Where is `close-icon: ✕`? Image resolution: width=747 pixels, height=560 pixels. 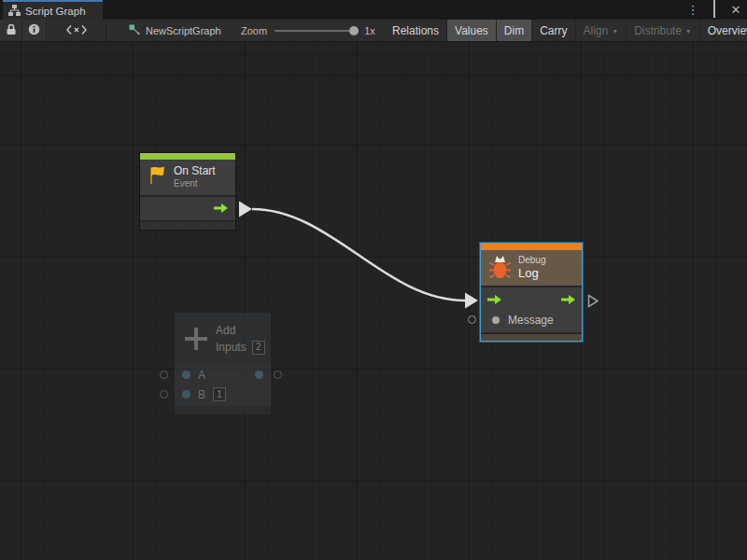
close-icon: ✕ is located at coordinates (736, 9).